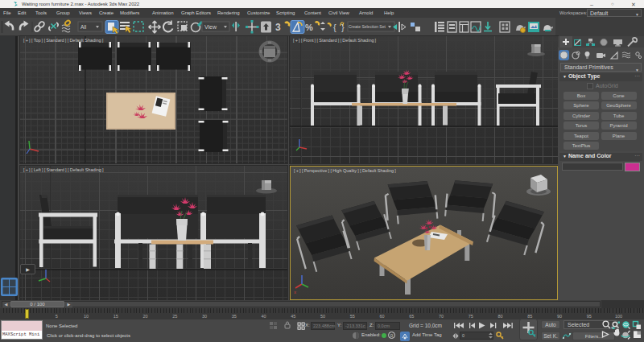  Describe the element at coordinates (279, 27) in the screenshot. I see `svg-text: 3` at that location.